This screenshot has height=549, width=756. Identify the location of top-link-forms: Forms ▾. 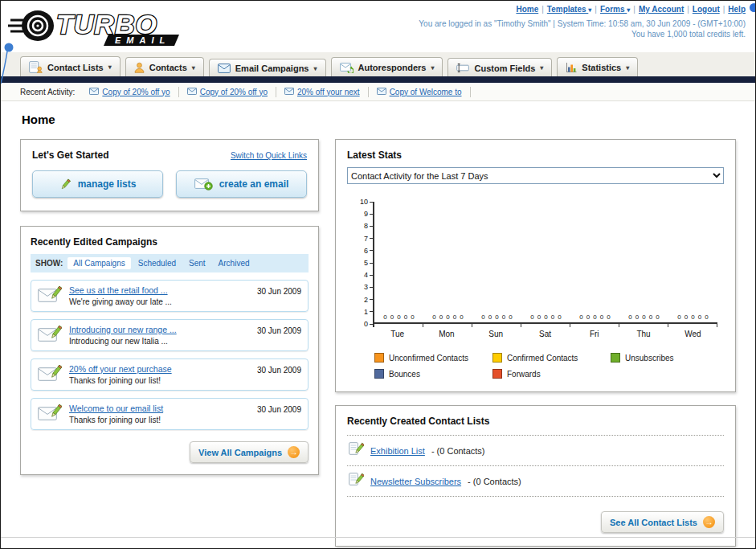
(615, 10).